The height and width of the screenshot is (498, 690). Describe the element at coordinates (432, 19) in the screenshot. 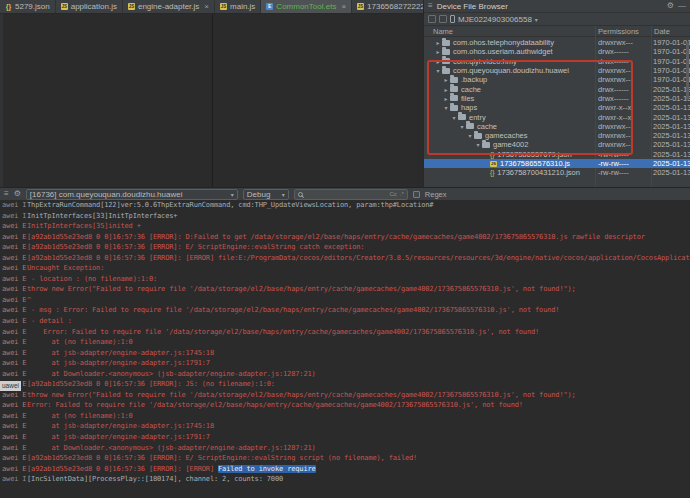

I see `upload-icon` at that location.